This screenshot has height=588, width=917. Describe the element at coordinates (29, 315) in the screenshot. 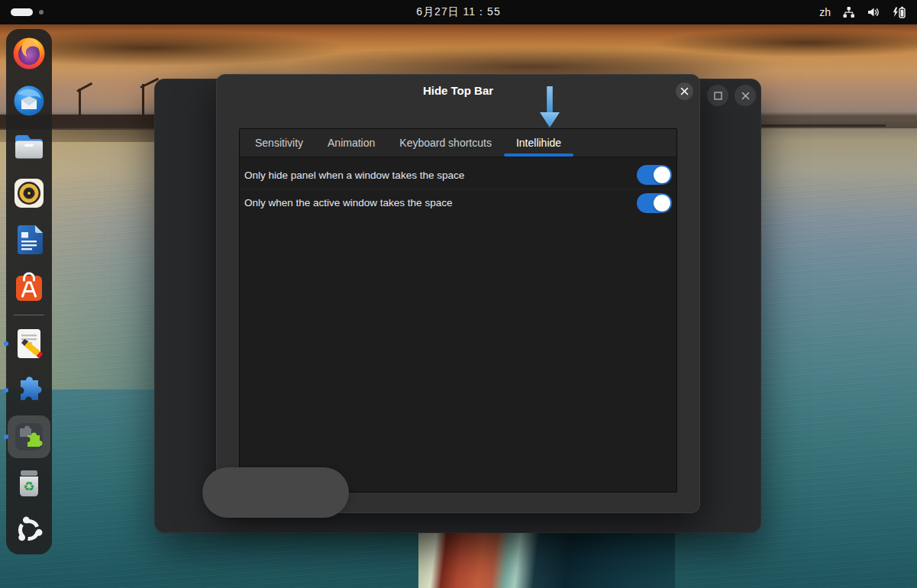

I see `dock-divider` at that location.